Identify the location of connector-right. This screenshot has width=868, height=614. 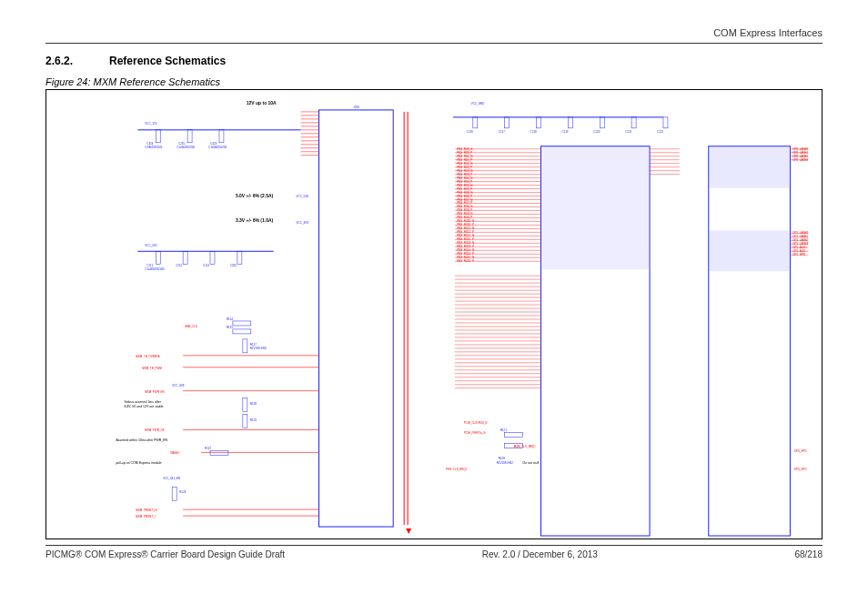
(750, 341).